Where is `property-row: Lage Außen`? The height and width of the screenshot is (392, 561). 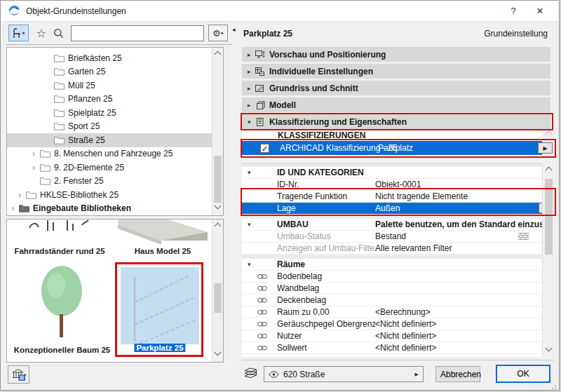
property-row: Lage Außen is located at coordinates (392, 209).